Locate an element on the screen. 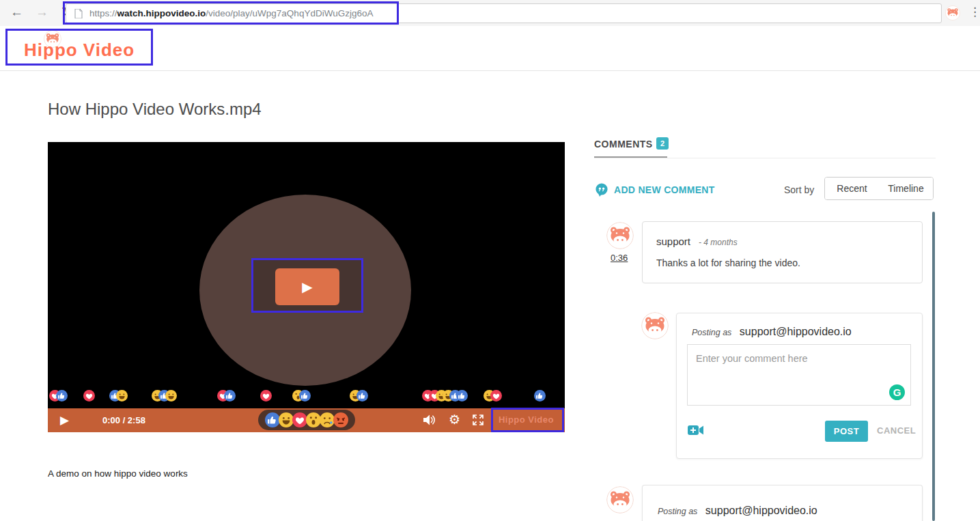 This screenshot has width=980, height=521. comment-input-wrap: G is located at coordinates (799, 375).